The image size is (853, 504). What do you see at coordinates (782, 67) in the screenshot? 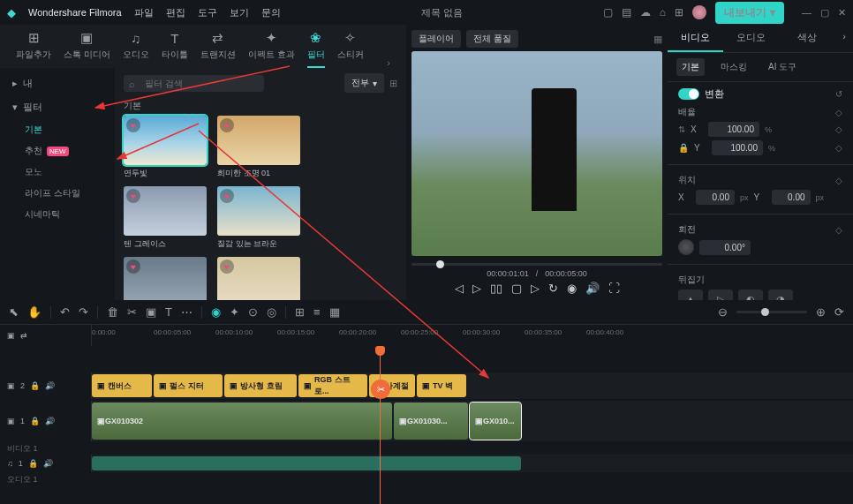
I see `subtab-ai: AI 도구` at bounding box center [782, 67].